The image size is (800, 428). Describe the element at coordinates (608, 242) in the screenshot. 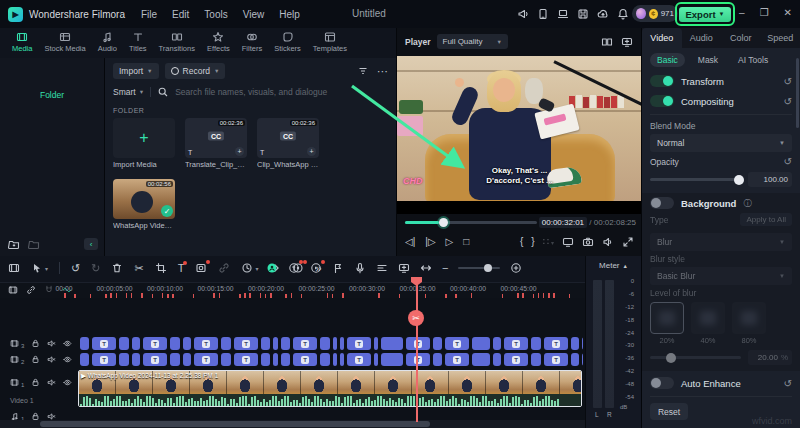

I see `mute-preview-button` at that location.